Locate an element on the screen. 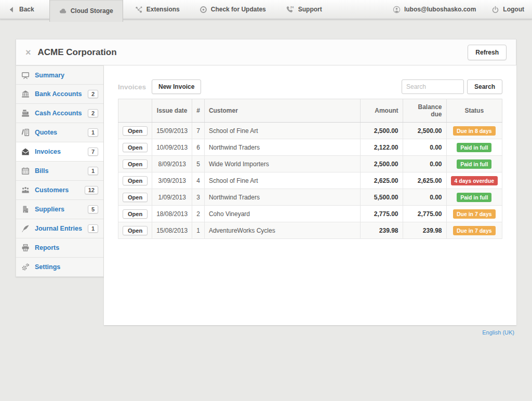  column-header-status: Status is located at coordinates (474, 111).